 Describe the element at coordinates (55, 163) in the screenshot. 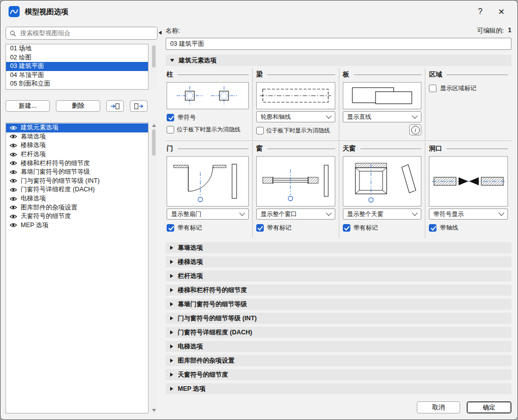

I see `options-item-label: 楼梯和栏杆符号的细节度` at that location.